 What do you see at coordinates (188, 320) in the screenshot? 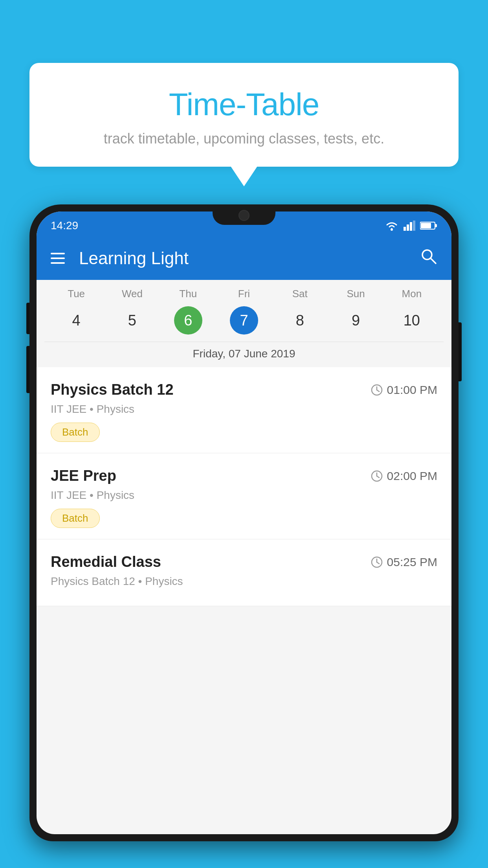
I see `day-number: 6` at bounding box center [188, 320].